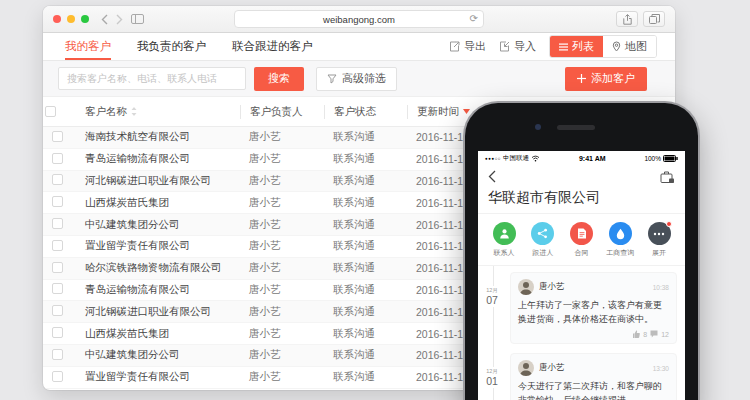 This screenshot has height=400, width=750. I want to click on map-view-button: 地图, so click(630, 46).